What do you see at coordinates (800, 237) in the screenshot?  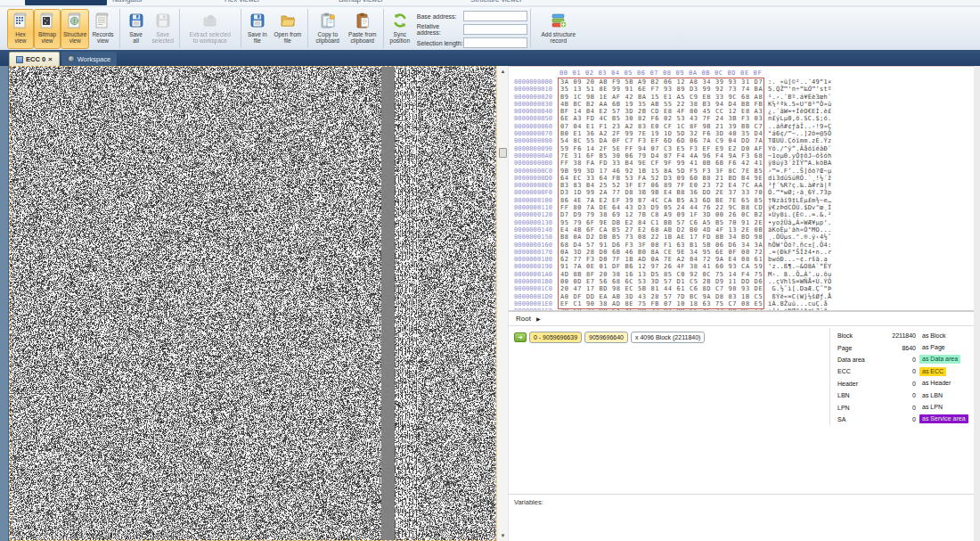 I see `hex-ascii: ¸.ÒÛµs.".®.ý‹4½˜` at bounding box center [800, 237].